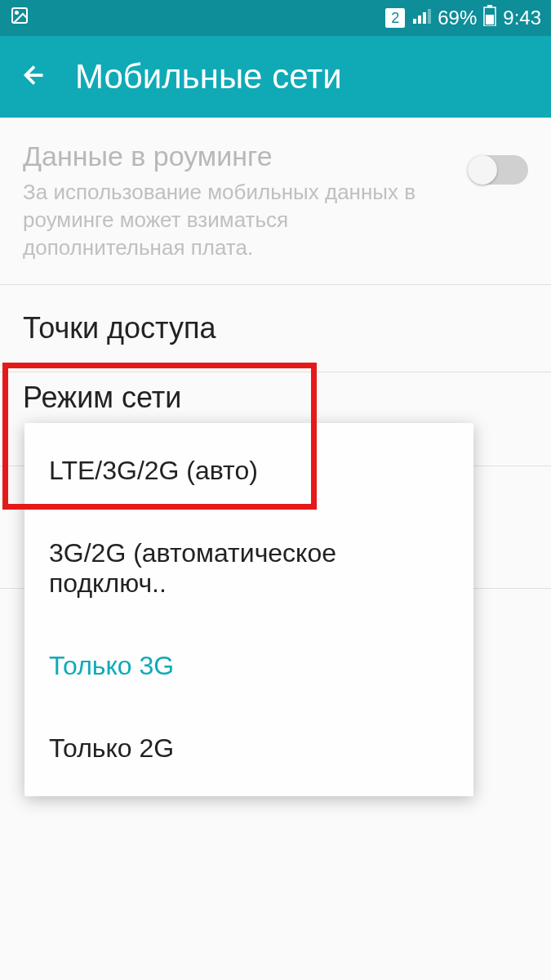  What do you see at coordinates (464, 18) in the screenshot?
I see `status-right: 2 69% 9:43` at bounding box center [464, 18].